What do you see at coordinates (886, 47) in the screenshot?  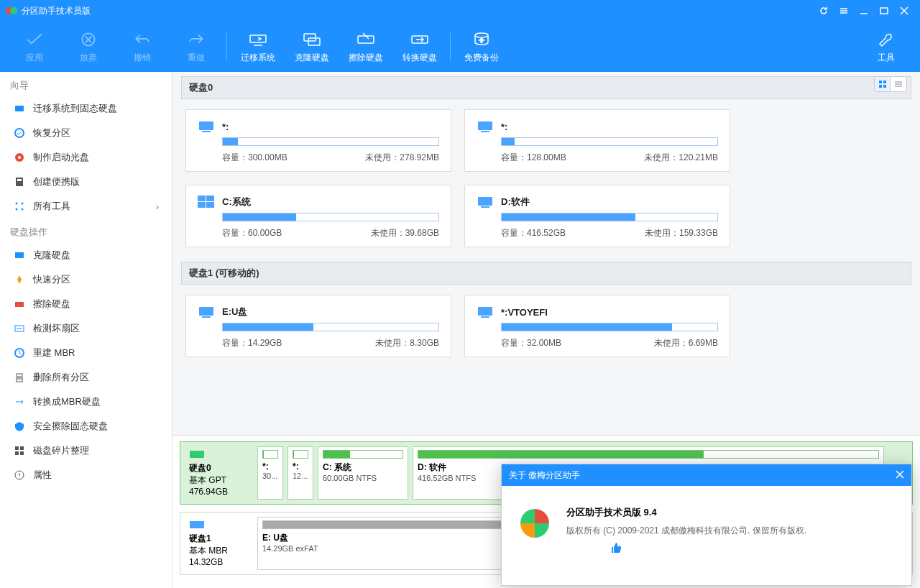 I see `tools-button: 工具` at bounding box center [886, 47].